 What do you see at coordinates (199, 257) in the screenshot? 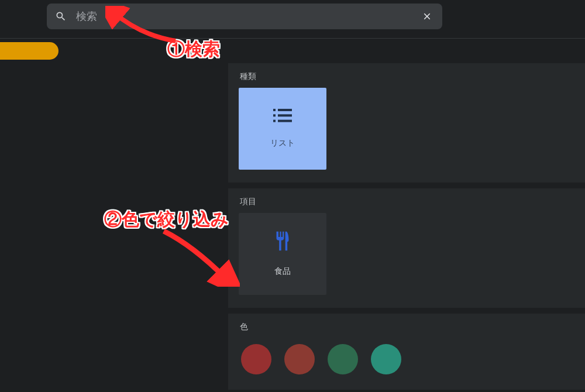
I see `annotation-2-arrow` at bounding box center [199, 257].